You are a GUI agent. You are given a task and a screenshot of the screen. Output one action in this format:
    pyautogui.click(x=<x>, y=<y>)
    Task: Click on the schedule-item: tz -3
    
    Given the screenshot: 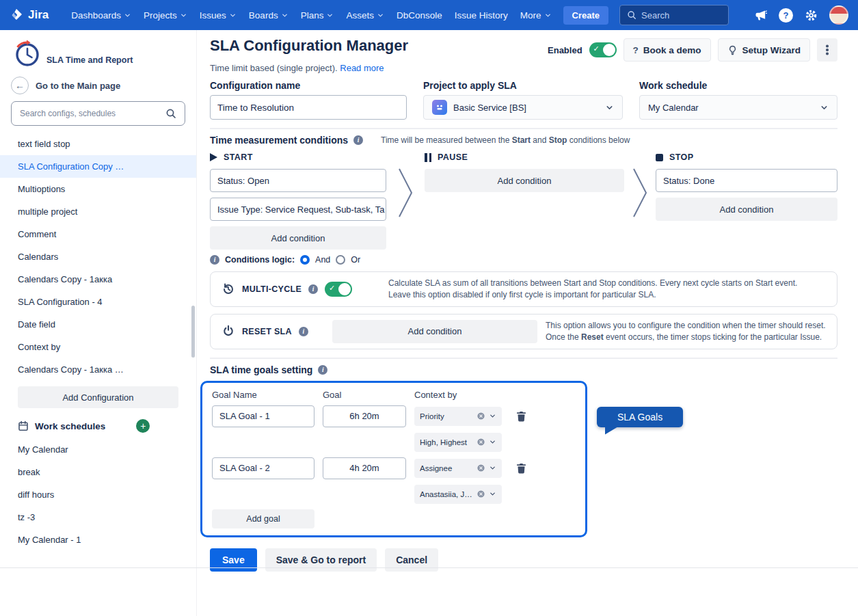 What is the action you would take?
    pyautogui.click(x=98, y=517)
    